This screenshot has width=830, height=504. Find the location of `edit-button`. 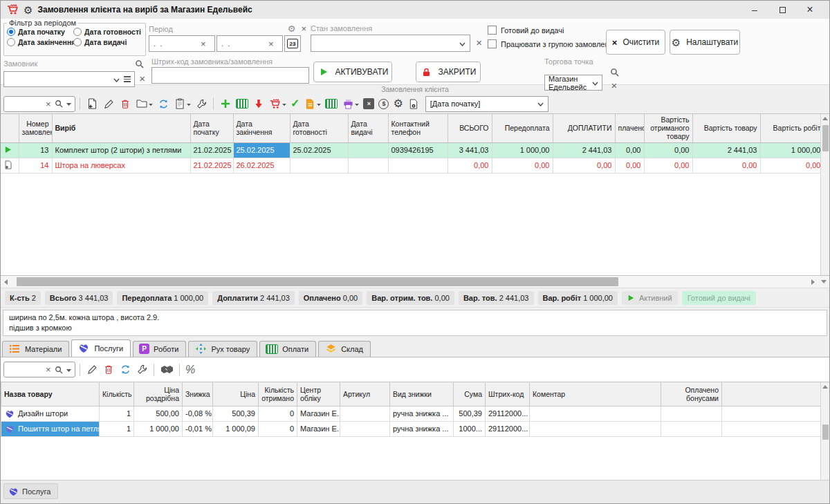

edit-button is located at coordinates (109, 104).